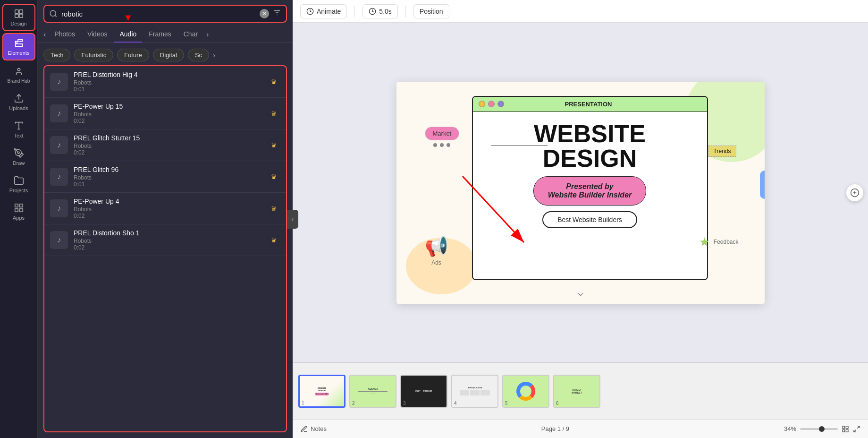 Image resolution: width=868 pixels, height=438 pixels. I want to click on connector-line, so click(519, 146).